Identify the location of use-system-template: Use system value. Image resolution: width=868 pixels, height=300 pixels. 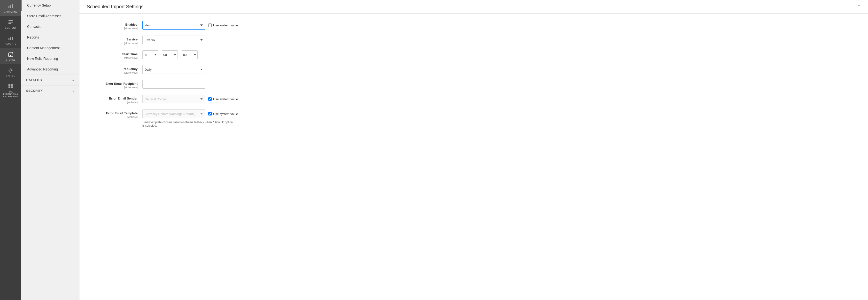
(223, 114).